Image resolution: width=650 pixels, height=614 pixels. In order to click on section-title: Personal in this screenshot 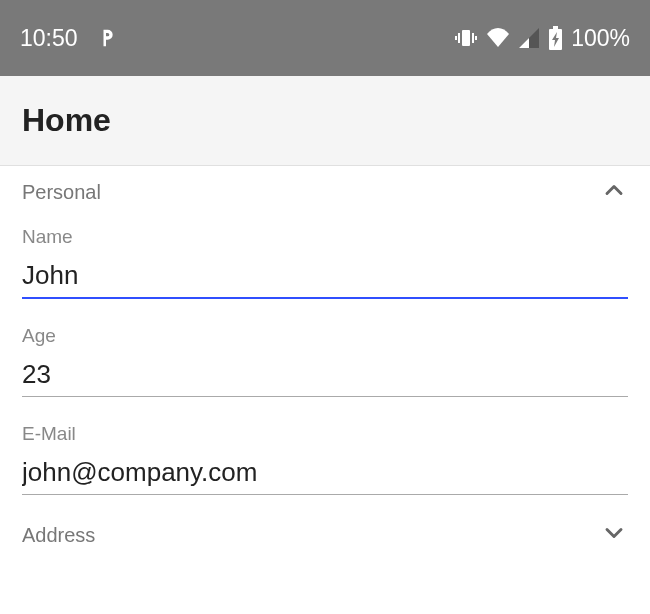, I will do `click(62, 192)`.